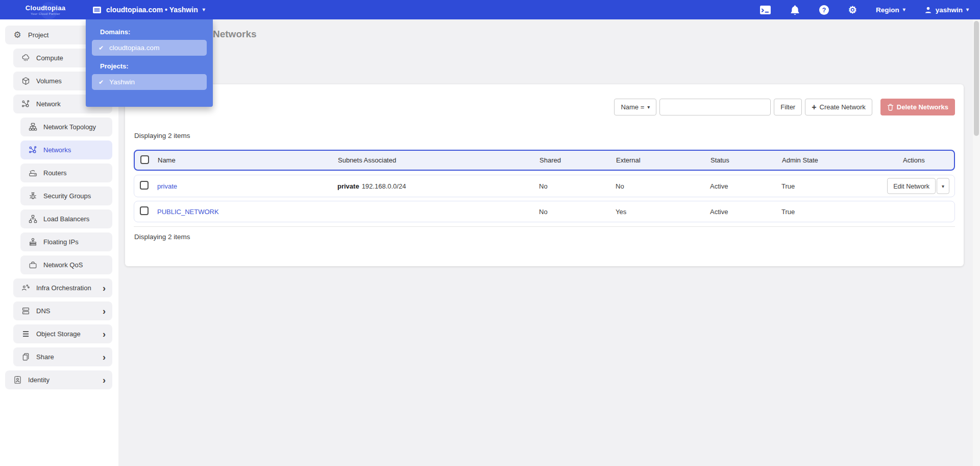 This screenshot has width=980, height=466. I want to click on sidebar-item-infra-orchestration: Infra Orchestration ›, so click(63, 288).